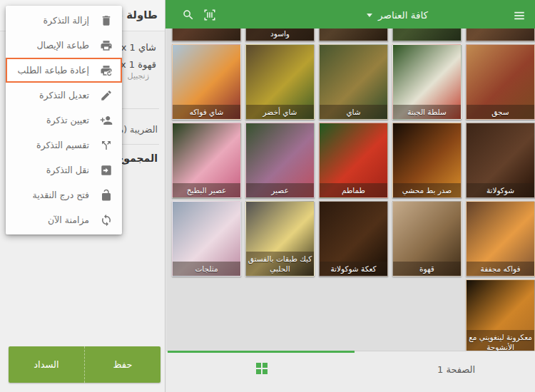 The width and height of the screenshot is (535, 392). What do you see at coordinates (68, 120) in the screenshot?
I see `menu-item-label: تعيين تذكرة` at bounding box center [68, 120].